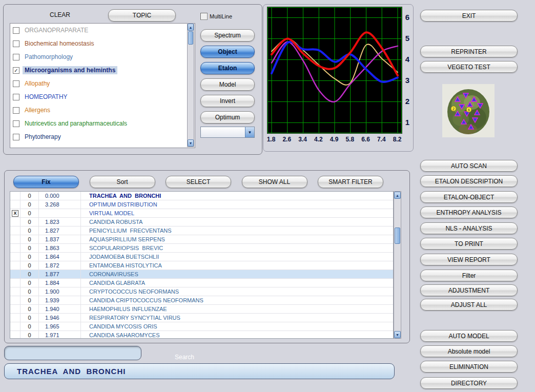  I want to click on result-row: X0VIRTUAL MODEL, so click(202, 213).